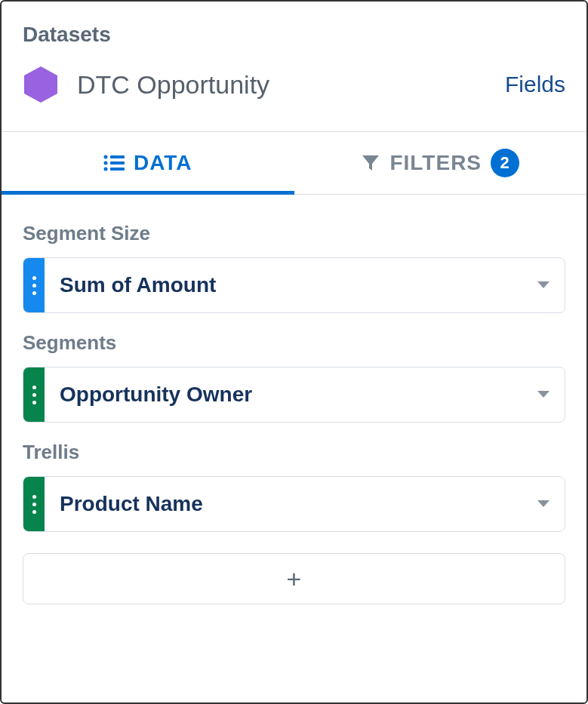 This screenshot has height=704, width=588. Describe the element at coordinates (294, 579) in the screenshot. I see `add-button: +` at that location.